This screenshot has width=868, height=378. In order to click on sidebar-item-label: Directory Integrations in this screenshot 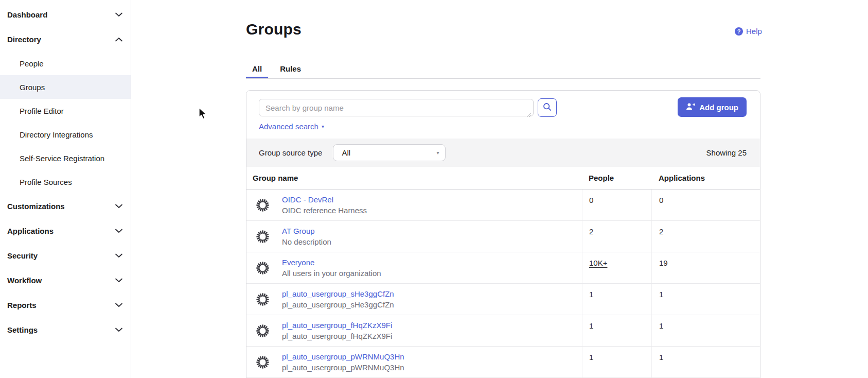, I will do `click(57, 135)`.